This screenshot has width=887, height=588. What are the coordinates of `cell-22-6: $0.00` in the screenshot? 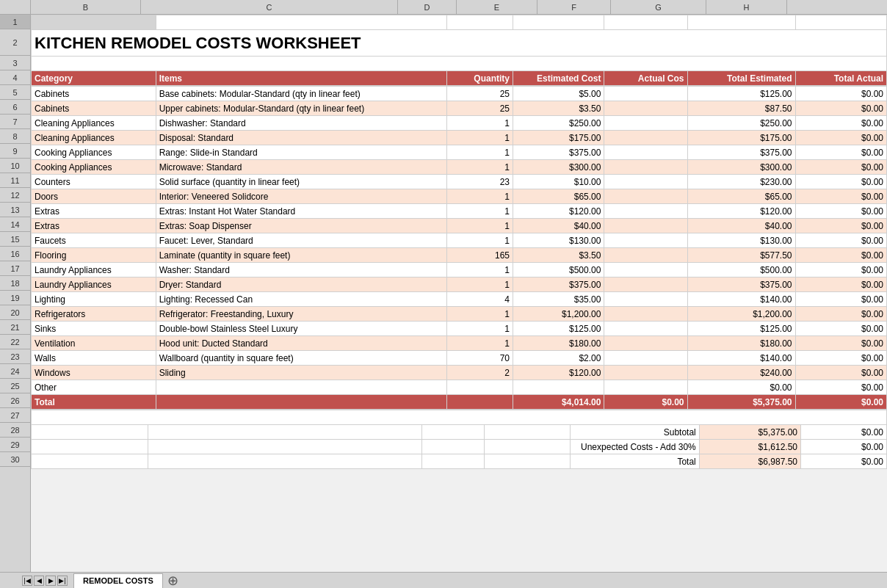 It's located at (841, 344).